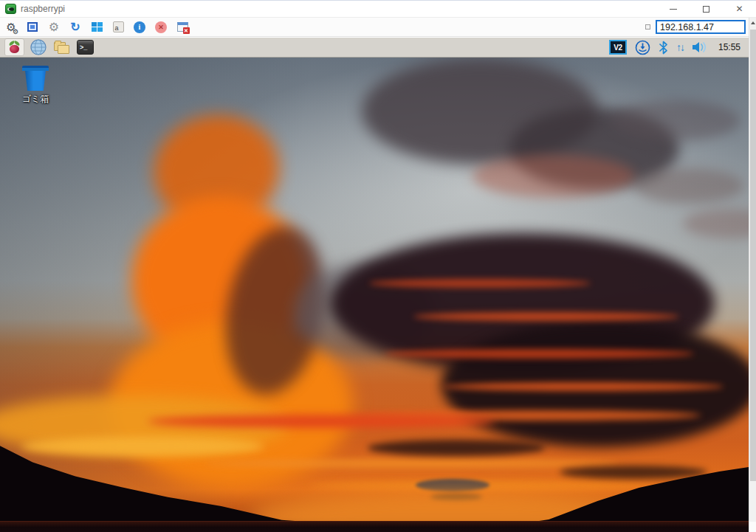 This screenshot has height=532, width=756. Describe the element at coordinates (54, 27) in the screenshot. I see `settings-button: ⚙` at that location.